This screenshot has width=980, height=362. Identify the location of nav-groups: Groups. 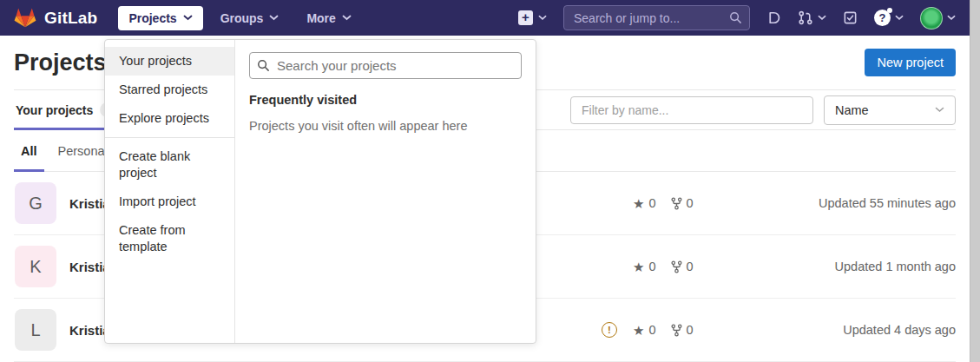
(250, 18).